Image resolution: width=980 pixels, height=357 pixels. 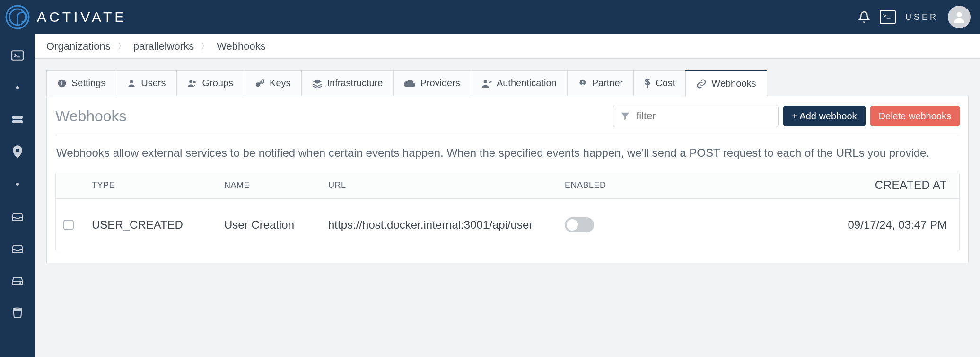 I want to click on layers-icon, so click(x=317, y=83).